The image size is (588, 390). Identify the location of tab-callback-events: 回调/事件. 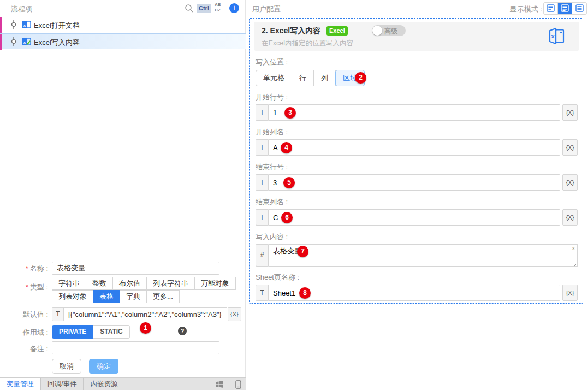
(62, 384).